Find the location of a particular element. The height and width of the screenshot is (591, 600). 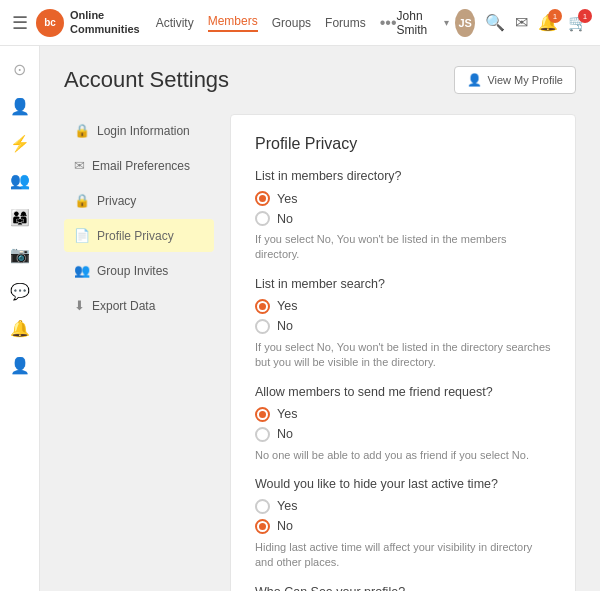

radio-3-yes: Yes is located at coordinates (403, 506).